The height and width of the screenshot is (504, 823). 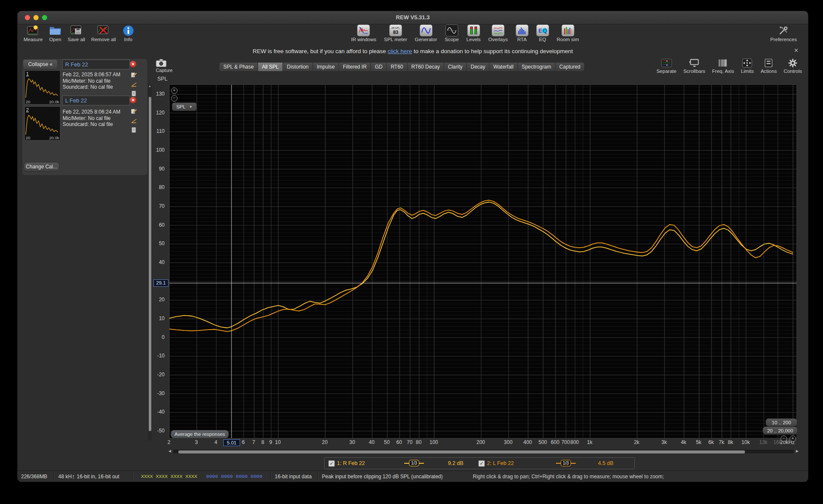 What do you see at coordinates (104, 33) in the screenshot?
I see `remove-all-button: Remove all` at bounding box center [104, 33].